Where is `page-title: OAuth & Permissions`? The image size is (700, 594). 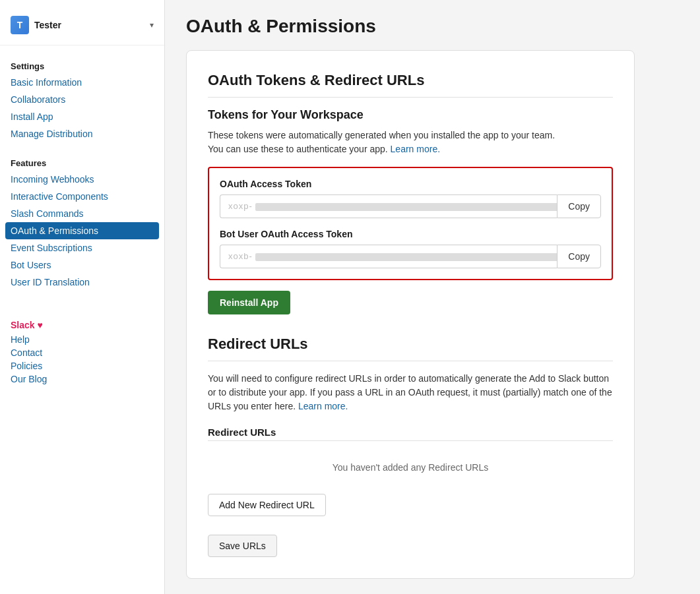
page-title: OAuth & Permissions is located at coordinates (433, 26).